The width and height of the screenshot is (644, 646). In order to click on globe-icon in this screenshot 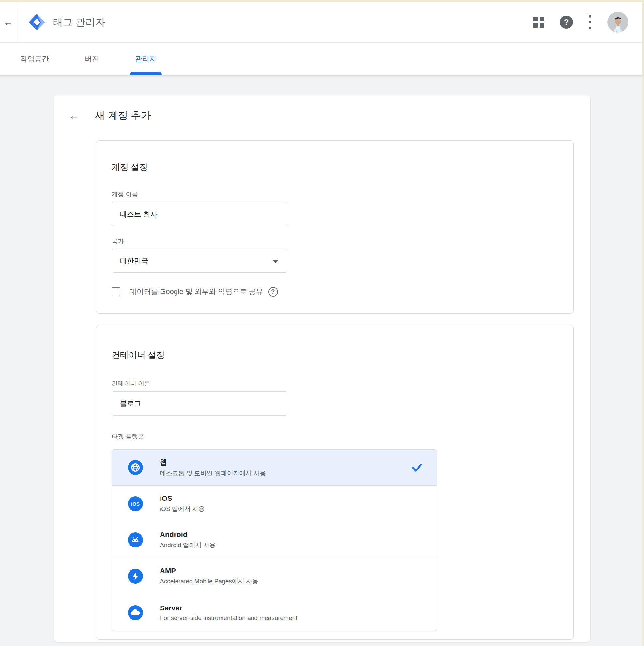, I will do `click(135, 467)`.